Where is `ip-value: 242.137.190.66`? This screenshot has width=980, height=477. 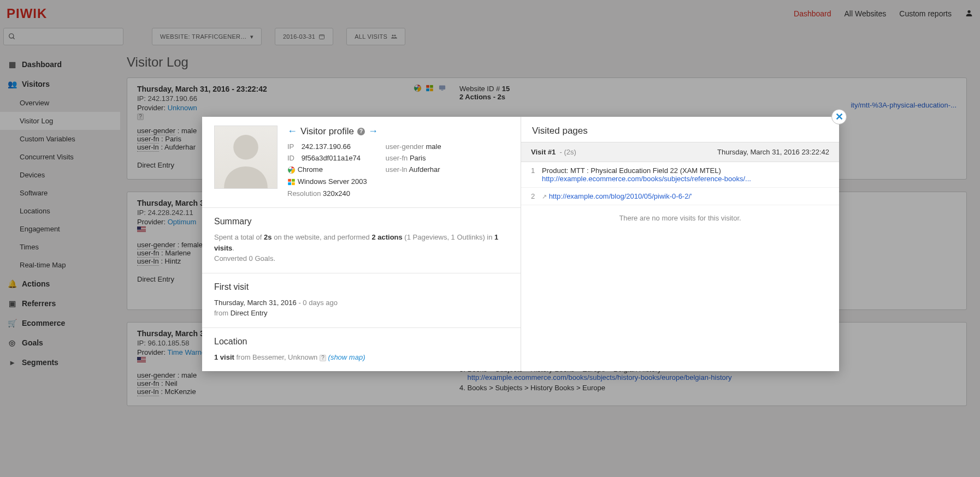
ip-value: 242.137.190.66 is located at coordinates (326, 146).